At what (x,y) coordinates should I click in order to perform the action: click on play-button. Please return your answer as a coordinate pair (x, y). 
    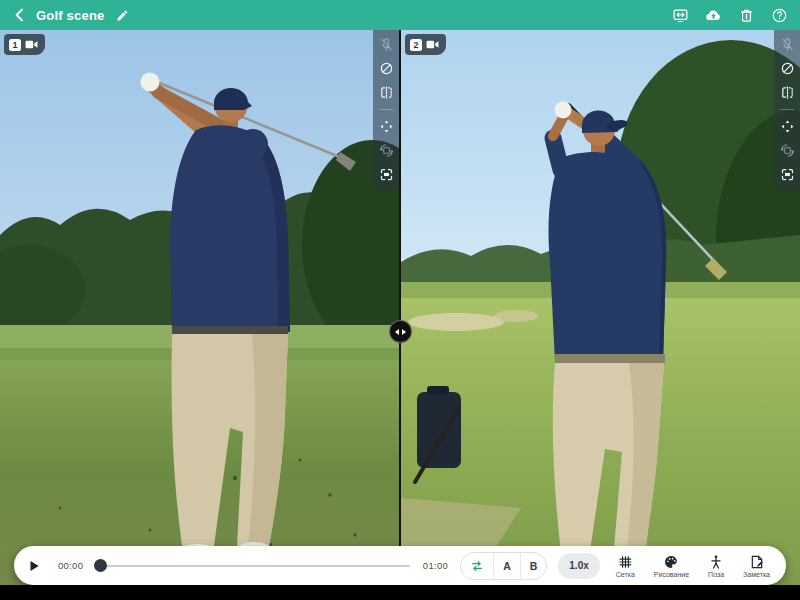
    Looking at the image, I should click on (34, 566).